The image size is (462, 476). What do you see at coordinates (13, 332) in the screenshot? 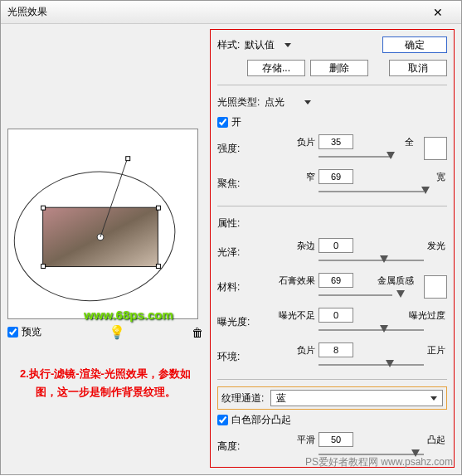
I see `preview-check-input` at bounding box center [13, 332].